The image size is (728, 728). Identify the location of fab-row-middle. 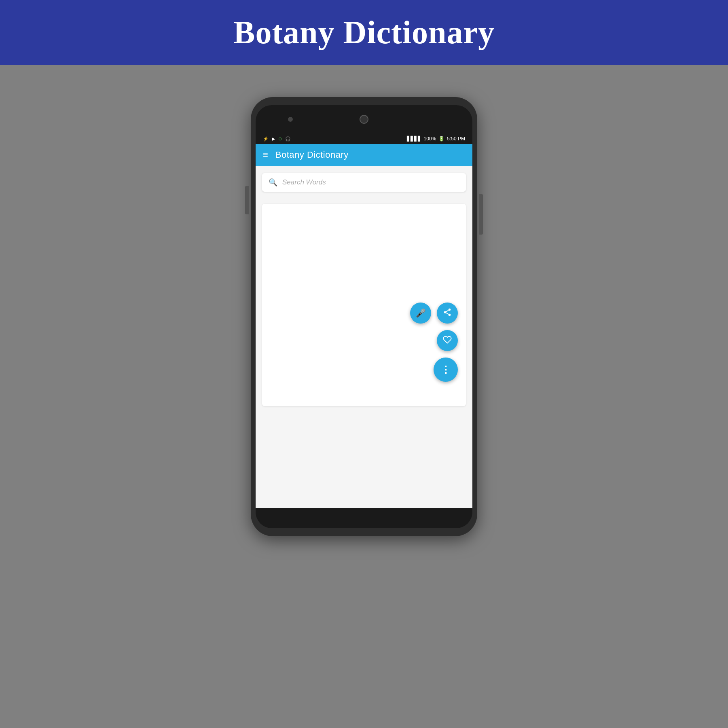
(447, 341).